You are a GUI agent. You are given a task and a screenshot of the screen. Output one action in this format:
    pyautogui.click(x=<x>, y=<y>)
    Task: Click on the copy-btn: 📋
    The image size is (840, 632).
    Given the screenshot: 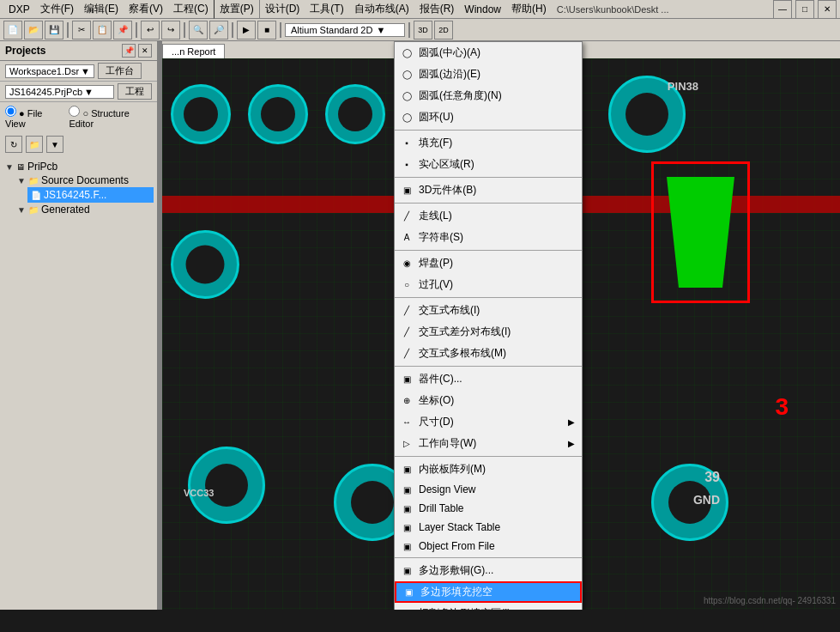 What is the action you would take?
    pyautogui.click(x=102, y=30)
    